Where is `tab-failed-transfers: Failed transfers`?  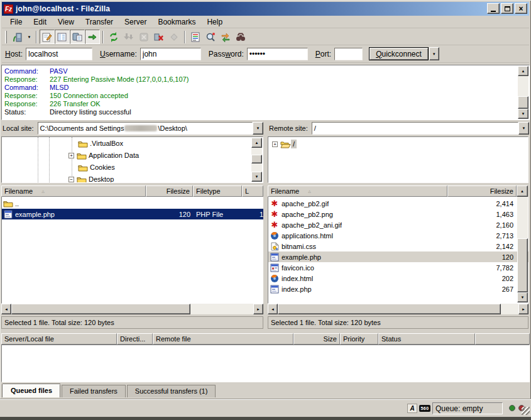 tab-failed-transfers: Failed transfers is located at coordinates (94, 391).